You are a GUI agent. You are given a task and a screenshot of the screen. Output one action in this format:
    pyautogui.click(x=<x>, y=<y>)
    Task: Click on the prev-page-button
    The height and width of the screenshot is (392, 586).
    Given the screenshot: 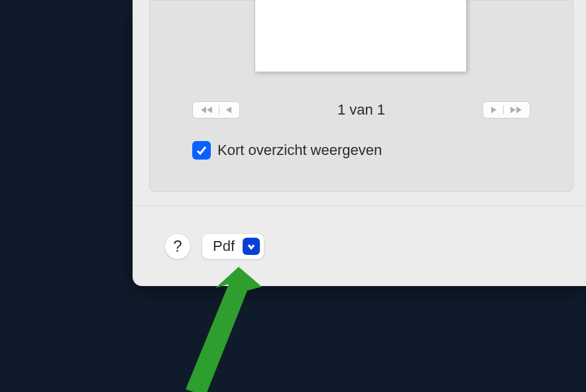 What is the action you would take?
    pyautogui.click(x=229, y=110)
    